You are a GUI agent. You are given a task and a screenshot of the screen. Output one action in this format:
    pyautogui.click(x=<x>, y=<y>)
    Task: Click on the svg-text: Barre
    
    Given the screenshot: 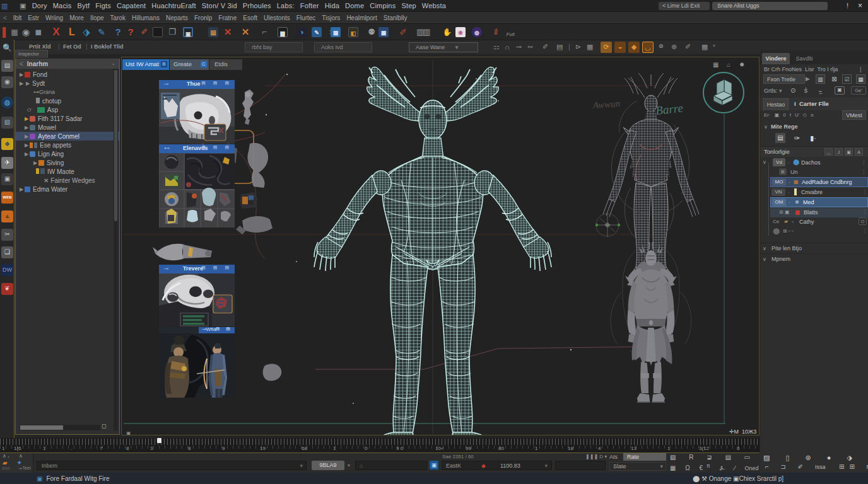 What is the action you would take?
    pyautogui.click(x=669, y=110)
    